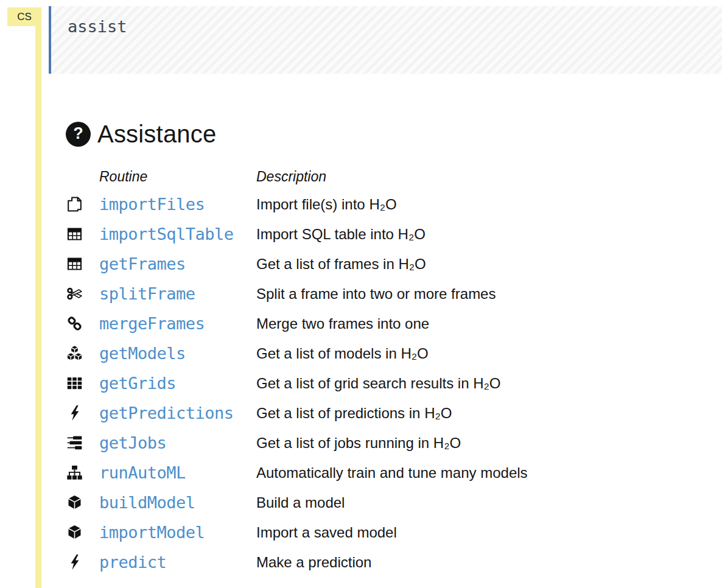 This screenshot has width=722, height=588. I want to click on table-row: getModels Get a list of models in H₂O, so click(388, 353).